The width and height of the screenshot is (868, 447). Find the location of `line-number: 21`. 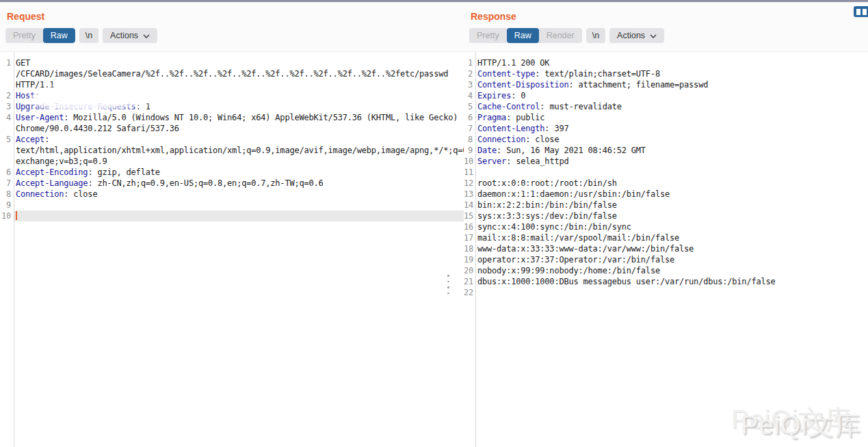

line-number: 21 is located at coordinates (469, 282).